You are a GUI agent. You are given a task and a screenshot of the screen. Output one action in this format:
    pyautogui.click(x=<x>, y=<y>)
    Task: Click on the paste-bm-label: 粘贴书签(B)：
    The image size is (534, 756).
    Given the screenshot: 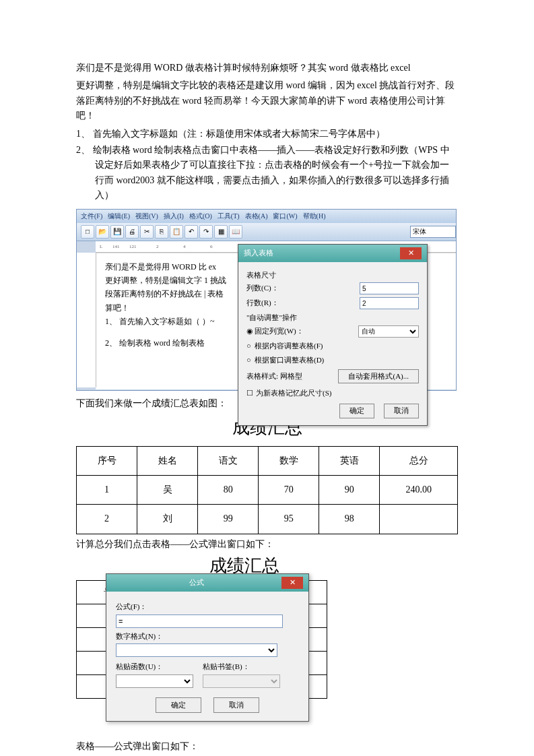 What is the action you would take?
    pyautogui.click(x=241, y=667)
    